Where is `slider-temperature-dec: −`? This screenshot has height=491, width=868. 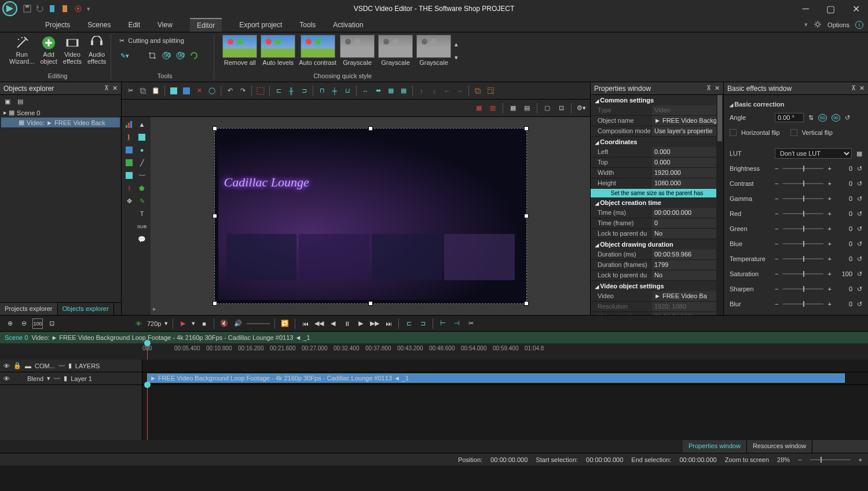
slider-temperature-dec: − is located at coordinates (777, 259).